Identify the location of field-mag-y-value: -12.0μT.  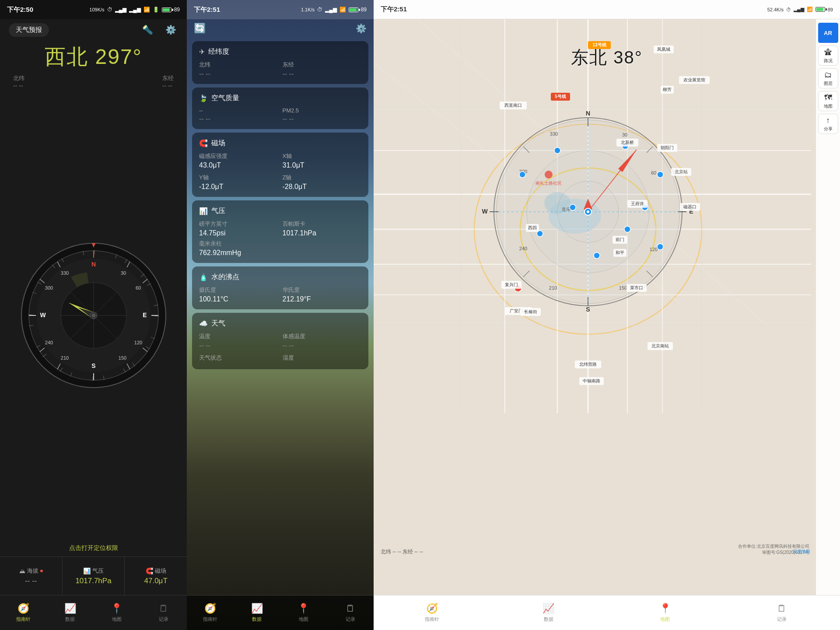
(239, 187).